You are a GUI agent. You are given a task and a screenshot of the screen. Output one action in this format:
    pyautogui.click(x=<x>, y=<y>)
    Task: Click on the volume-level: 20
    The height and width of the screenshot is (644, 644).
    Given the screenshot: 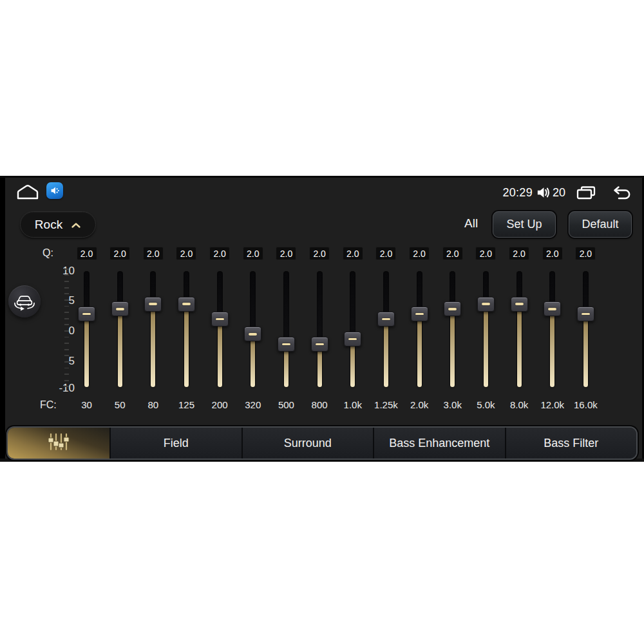 What is the action you would take?
    pyautogui.click(x=559, y=193)
    